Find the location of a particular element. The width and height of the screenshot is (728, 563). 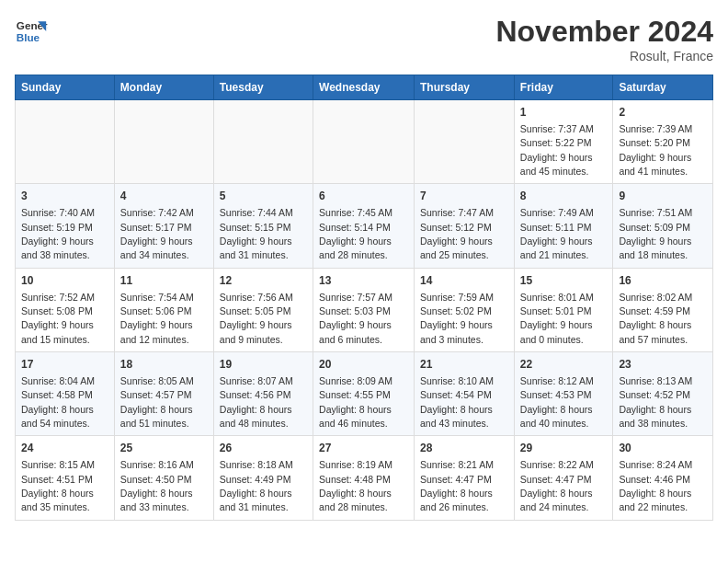

day-cell: 9Sunrise: 7:51 AMSunset: 5:09 PMDaylight… is located at coordinates (664, 226).